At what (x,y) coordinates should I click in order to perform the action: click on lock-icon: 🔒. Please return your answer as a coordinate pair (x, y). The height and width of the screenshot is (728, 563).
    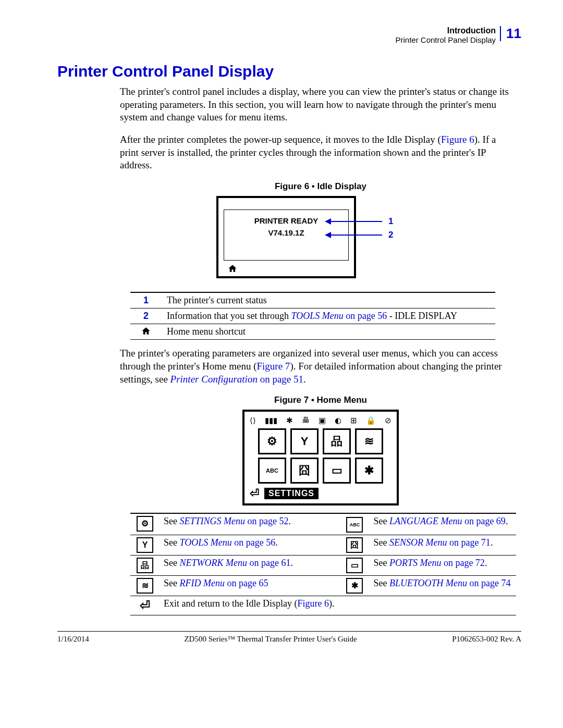
    Looking at the image, I should click on (371, 421).